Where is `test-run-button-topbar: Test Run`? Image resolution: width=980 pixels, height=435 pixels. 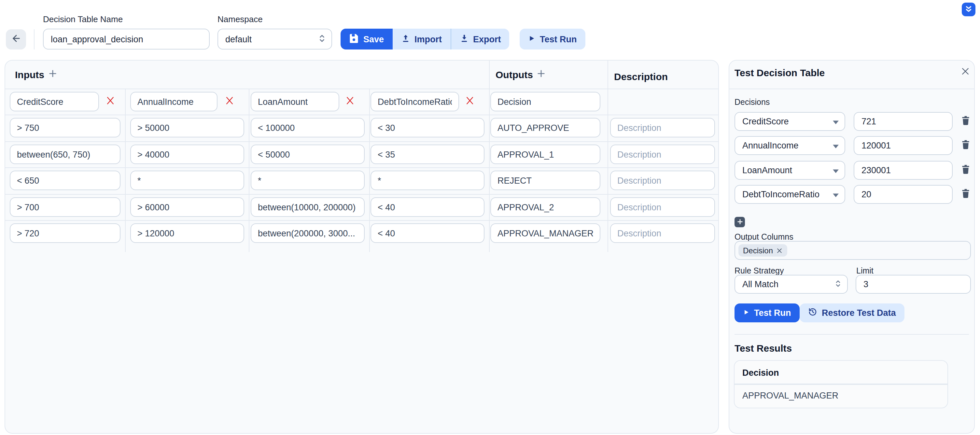
test-run-button-topbar: Test Run is located at coordinates (552, 39).